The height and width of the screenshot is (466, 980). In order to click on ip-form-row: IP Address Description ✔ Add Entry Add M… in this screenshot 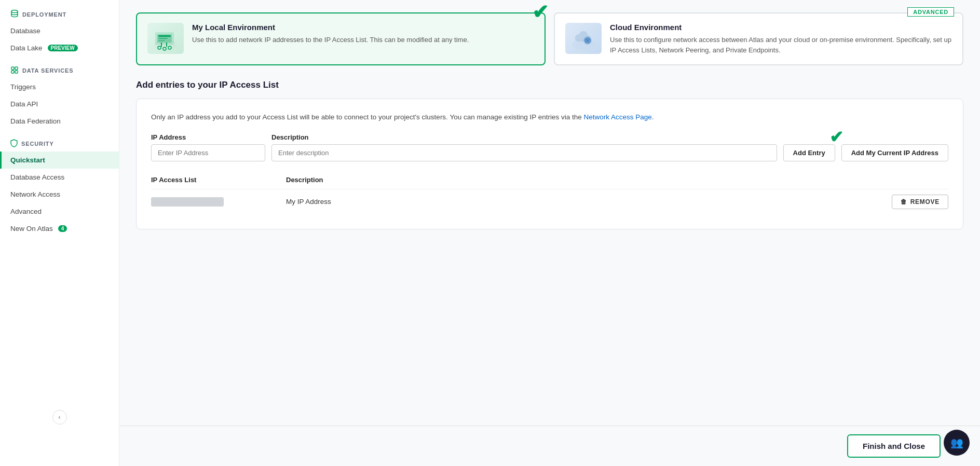, I will do `click(550, 147)`.